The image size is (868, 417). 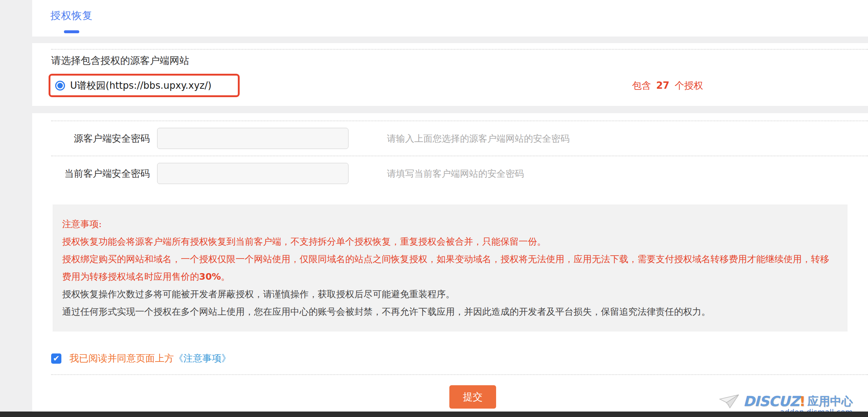 What do you see at coordinates (668, 85) in the screenshot?
I see `auth-count-text: 包含 27 个授权` at bounding box center [668, 85].